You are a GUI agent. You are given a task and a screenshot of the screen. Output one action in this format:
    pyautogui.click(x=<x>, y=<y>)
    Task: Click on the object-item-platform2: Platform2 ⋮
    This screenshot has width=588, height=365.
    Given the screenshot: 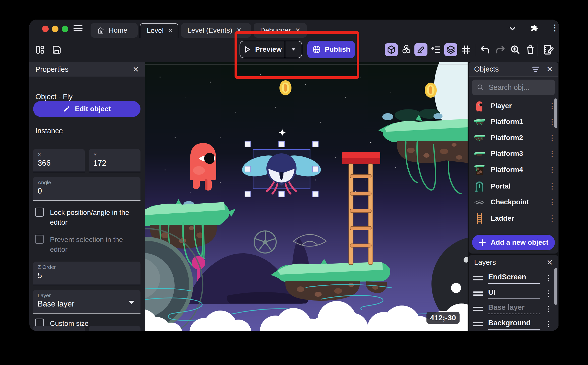 What is the action you would take?
    pyautogui.click(x=513, y=138)
    